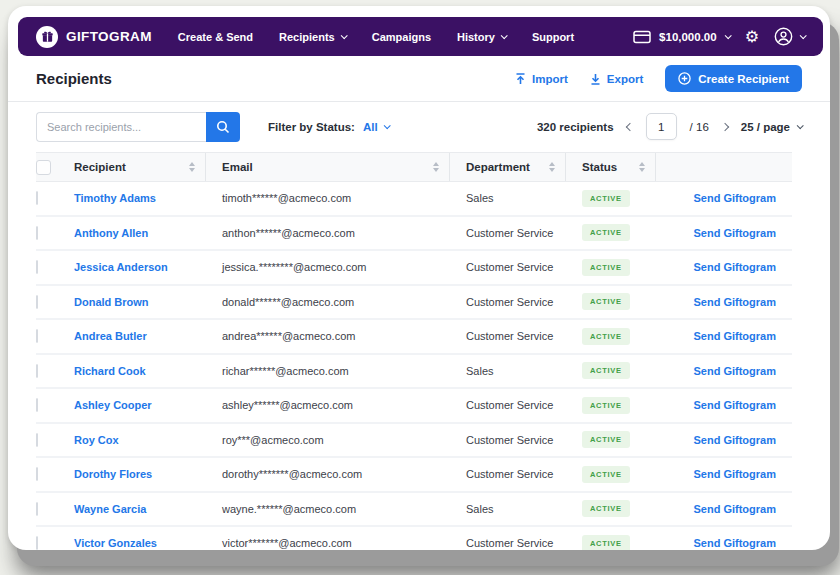 The height and width of the screenshot is (575, 840). I want to click on brand-logo: GIFTOGRAM, so click(94, 37).